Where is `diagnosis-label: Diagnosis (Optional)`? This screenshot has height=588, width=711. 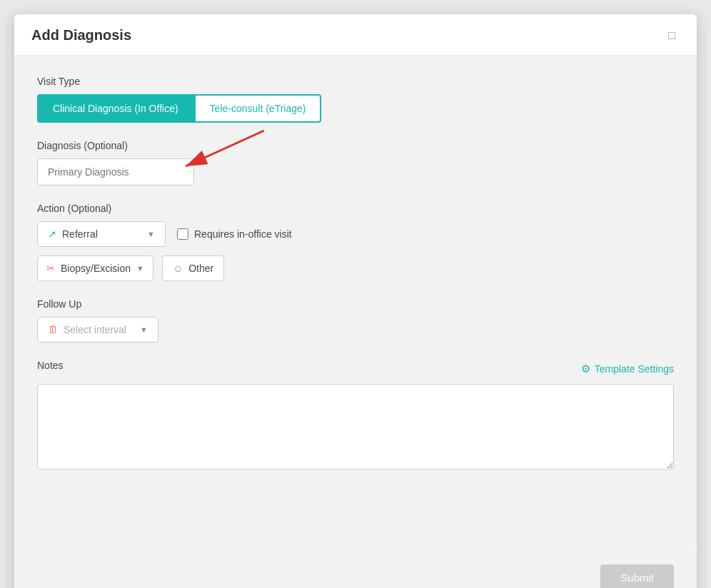 diagnosis-label: Diagnosis (Optional) is located at coordinates (356, 146).